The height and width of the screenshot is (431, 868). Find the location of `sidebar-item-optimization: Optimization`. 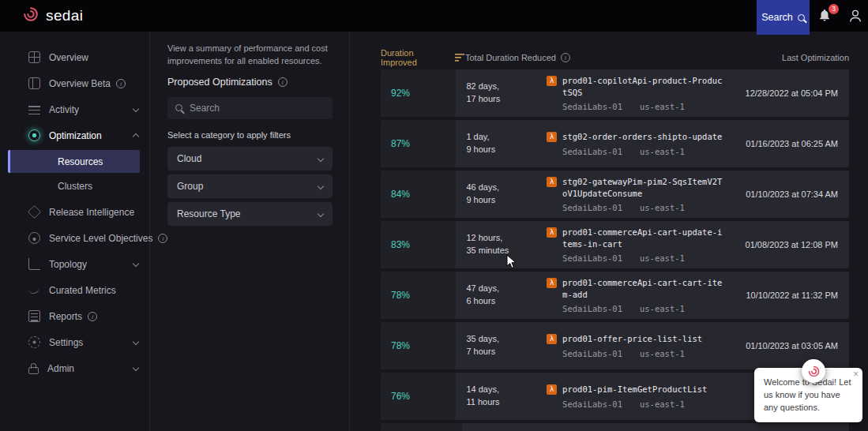

sidebar-item-optimization: Optimization is located at coordinates (74, 136).